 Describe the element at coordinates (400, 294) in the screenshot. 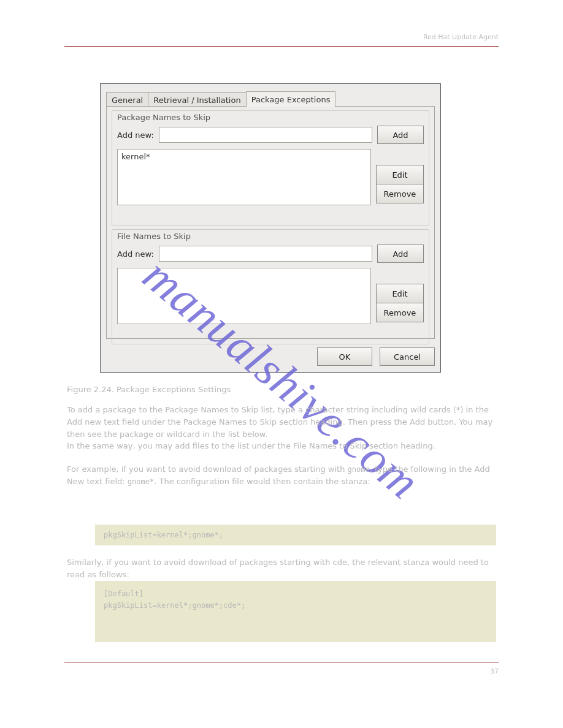

I see `file-edit-button: Edit` at that location.